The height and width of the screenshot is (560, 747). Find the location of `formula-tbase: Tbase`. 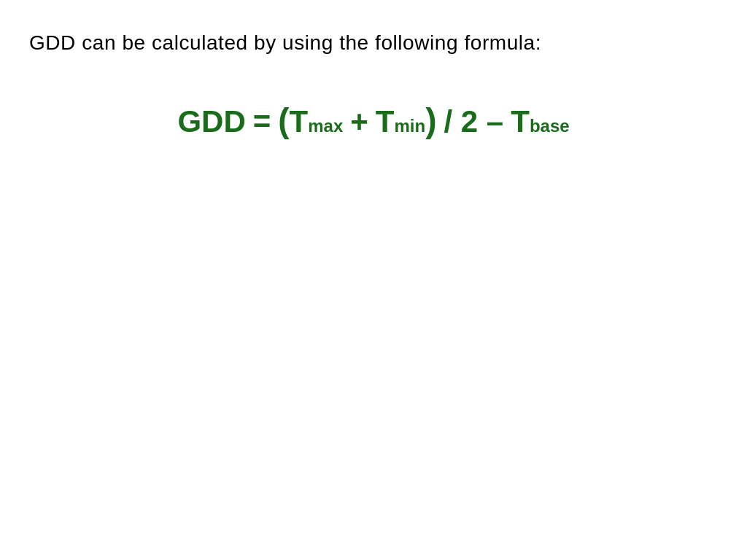

formula-tbase: Tbase is located at coordinates (540, 122).